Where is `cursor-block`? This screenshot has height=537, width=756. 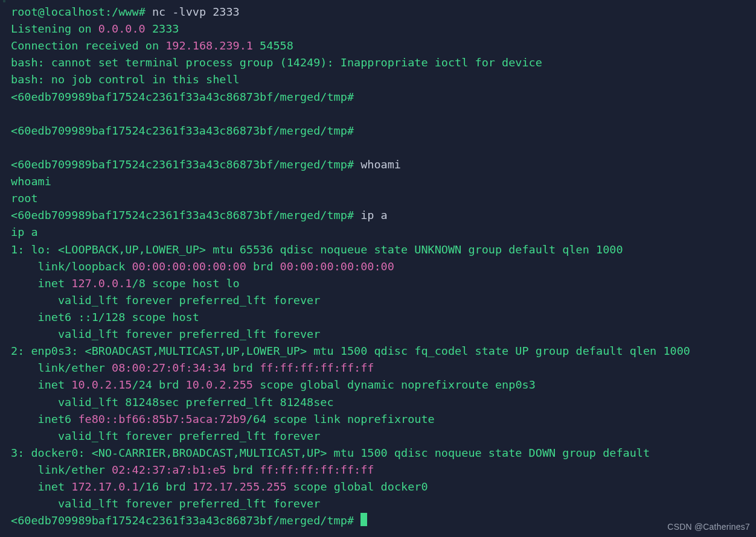 cursor-block is located at coordinates (364, 520).